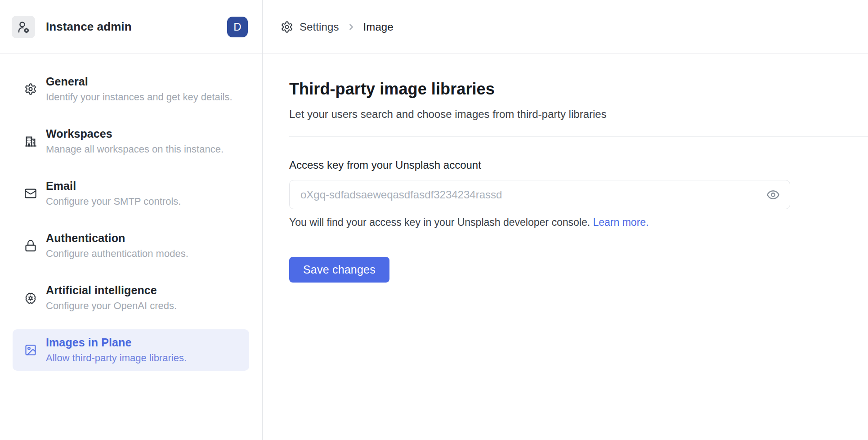 This screenshot has width=868, height=440. Describe the element at coordinates (31, 89) in the screenshot. I see `gear-icon` at that location.